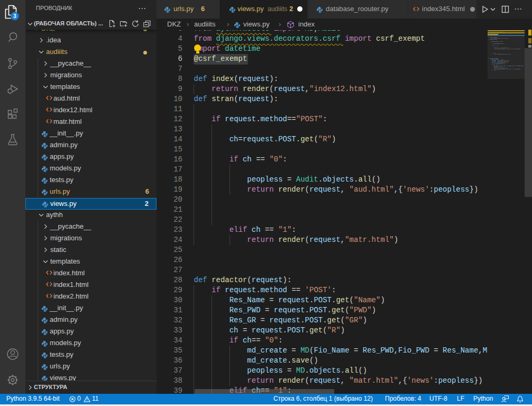  What do you see at coordinates (15, 16) in the screenshot?
I see `svg-text: 3` at bounding box center [15, 16].